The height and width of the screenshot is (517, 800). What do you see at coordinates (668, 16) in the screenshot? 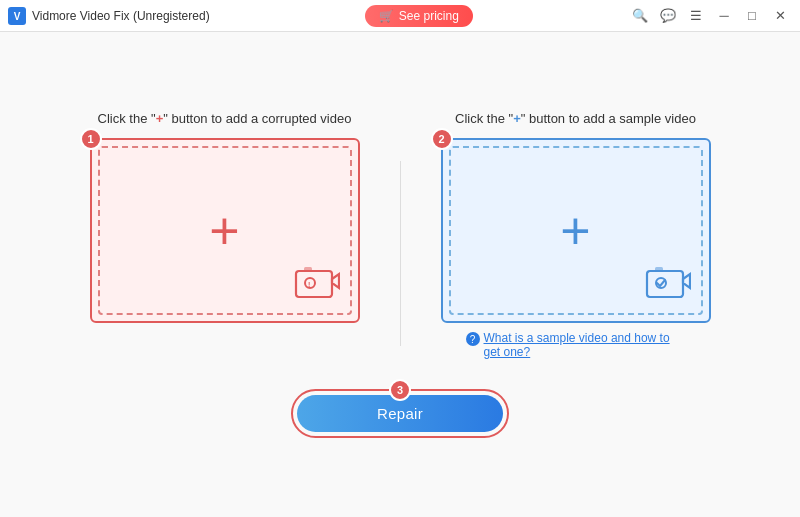
I see `chat-button: 💬` at bounding box center [668, 16].